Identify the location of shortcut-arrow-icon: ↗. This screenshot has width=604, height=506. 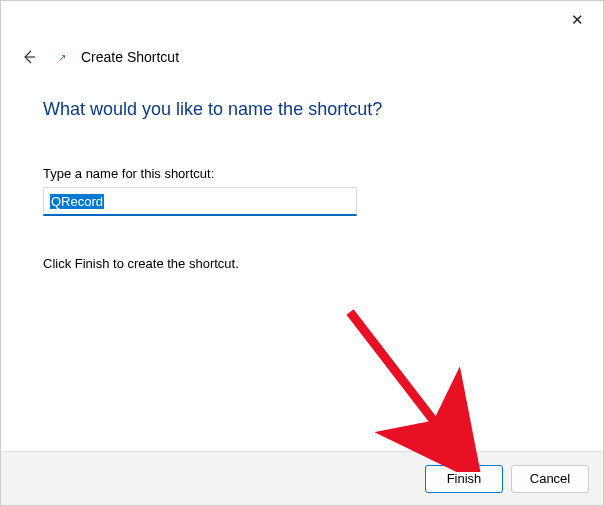
(62, 57).